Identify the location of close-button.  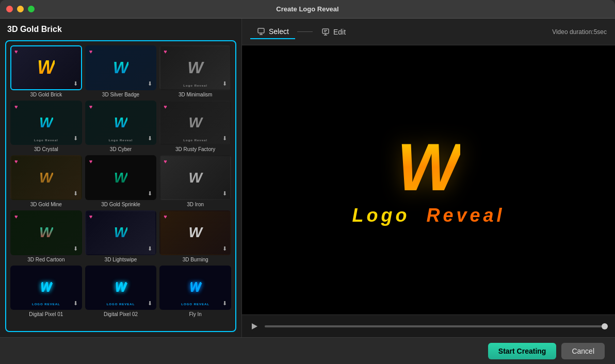
(9, 9).